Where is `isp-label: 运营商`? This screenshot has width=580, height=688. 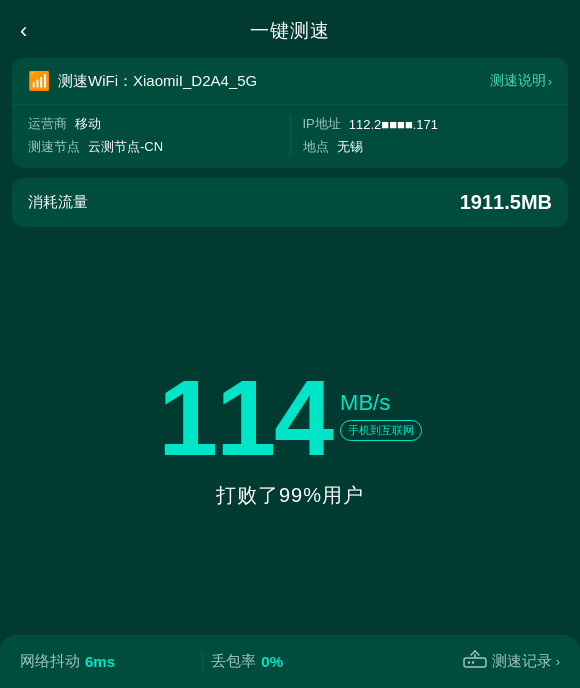 isp-label: 运营商 is located at coordinates (48, 124).